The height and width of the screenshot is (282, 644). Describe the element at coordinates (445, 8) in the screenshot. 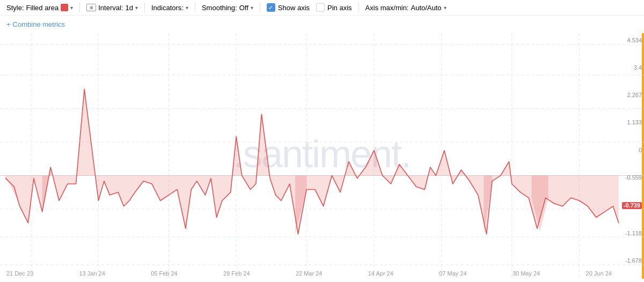

I see `axis-maxmin-chevron: ▾` at that location.